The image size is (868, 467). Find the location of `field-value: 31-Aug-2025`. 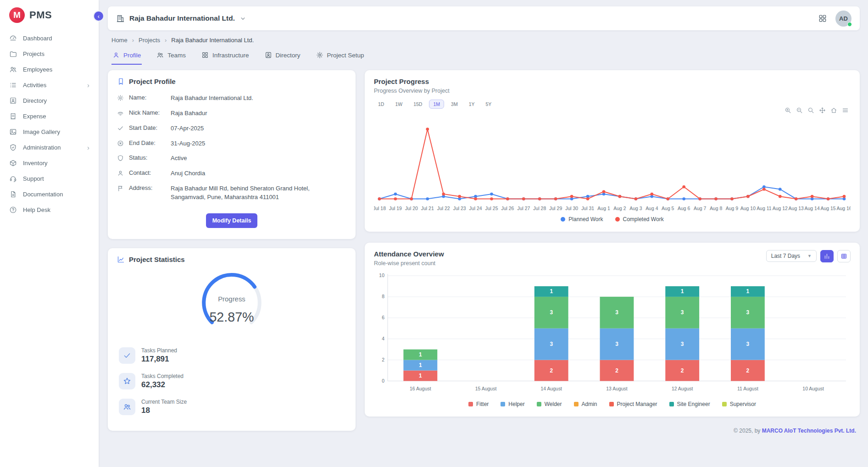

field-value: 31-Aug-2025 is located at coordinates (188, 144).